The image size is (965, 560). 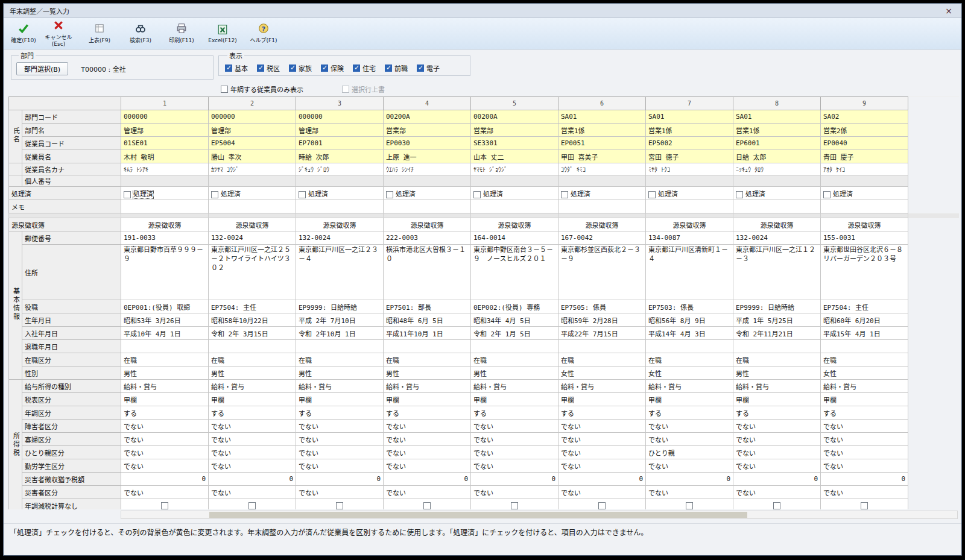 What do you see at coordinates (690, 320) in the screenshot?
I see `grid-cell: 昭和56年 8月 9日` at bounding box center [690, 320].